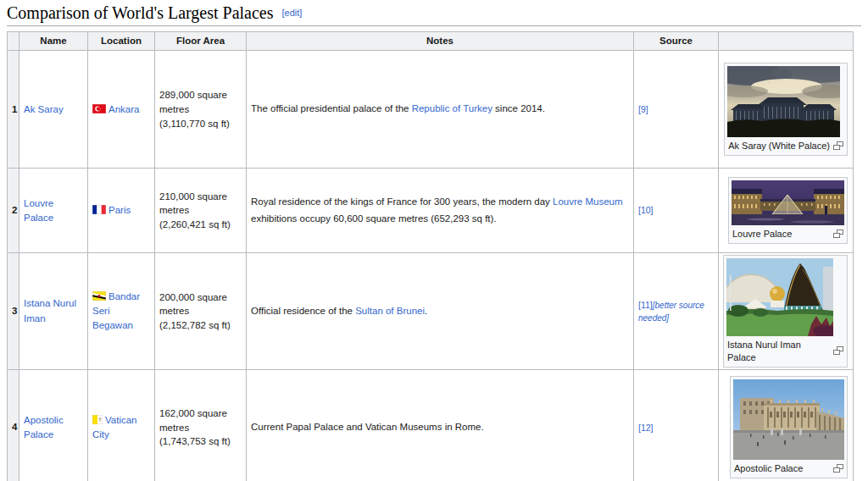 The image size is (868, 481). What do you see at coordinates (441, 425) in the screenshot?
I see `notes-cell: Current Papal Palace and Vatican Museums…` at bounding box center [441, 425].